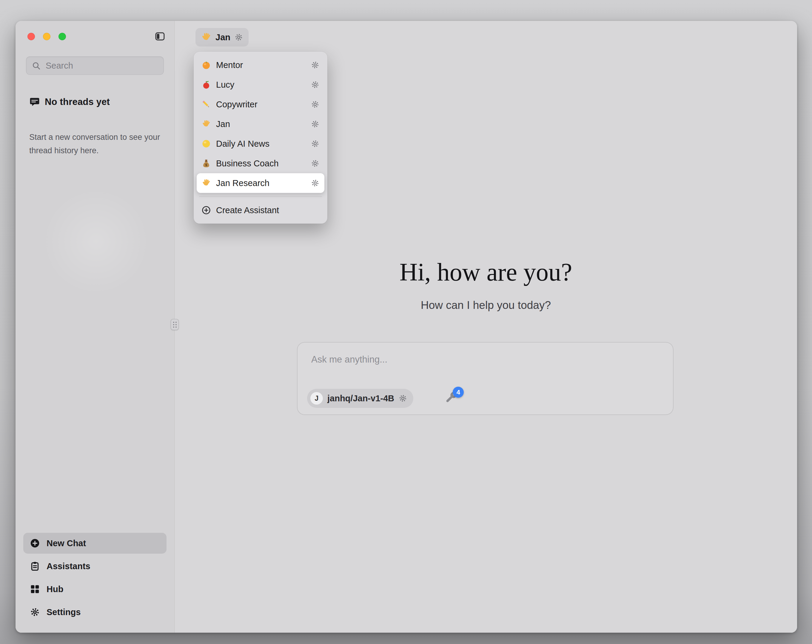  I want to click on minimize-window-button, so click(47, 37).